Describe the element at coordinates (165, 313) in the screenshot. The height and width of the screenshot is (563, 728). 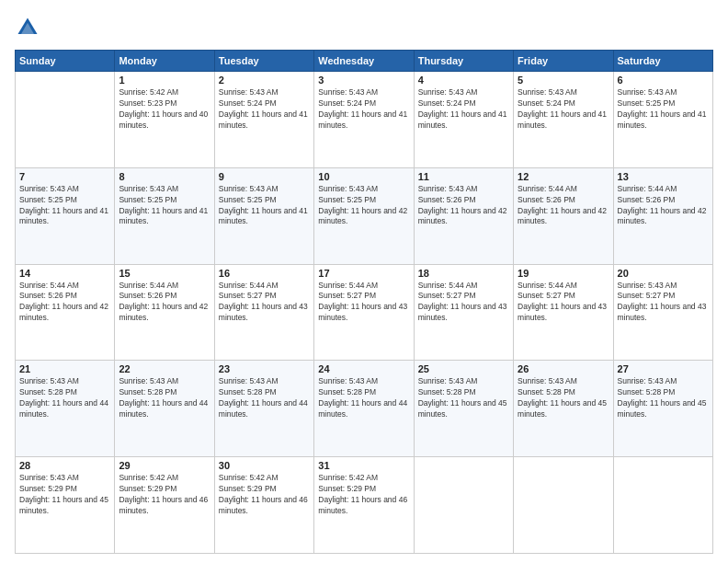
I see `calendar-cell: 15 Sunrise: 5:44 AM Sunset: 5:26 PM Dayl…` at that location.